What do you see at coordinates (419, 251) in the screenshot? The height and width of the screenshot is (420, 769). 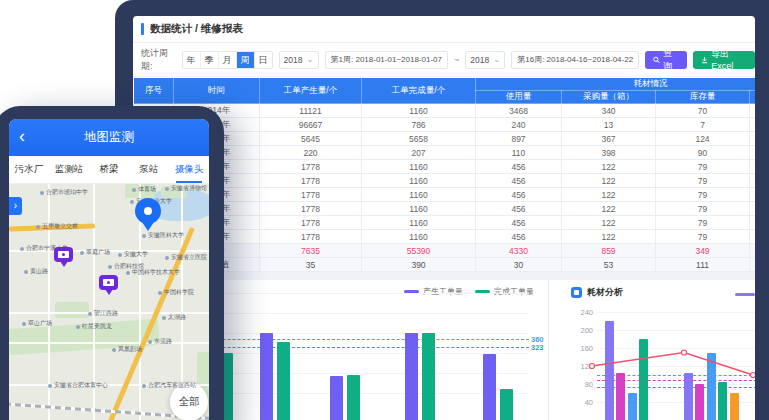 I see `table-cell: 55390` at bounding box center [419, 251].